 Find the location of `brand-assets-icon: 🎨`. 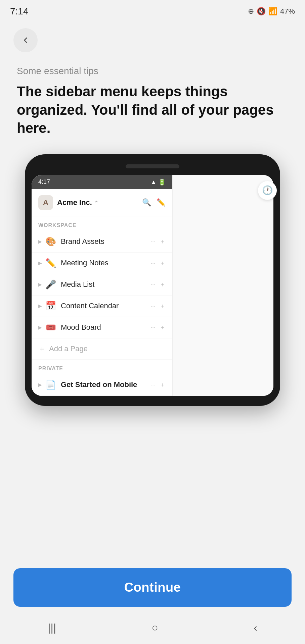

brand-assets-icon: 🎨 is located at coordinates (51, 241).